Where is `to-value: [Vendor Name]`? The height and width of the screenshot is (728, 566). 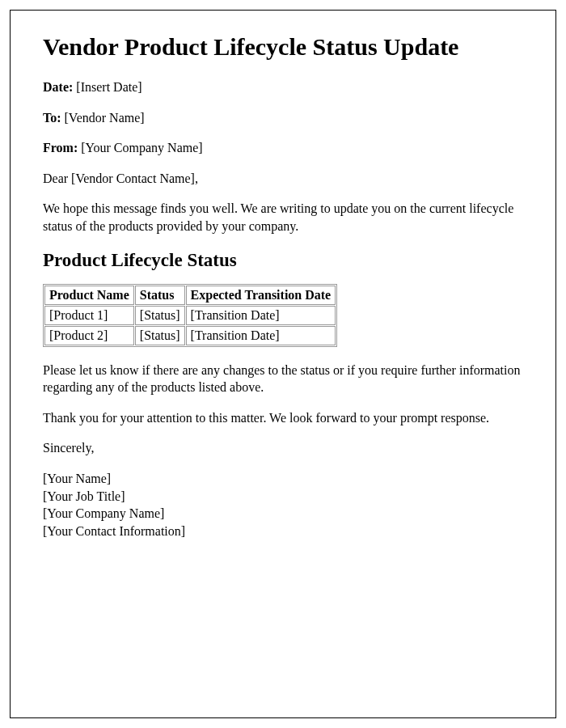
to-value: [Vendor Name] is located at coordinates (103, 118).